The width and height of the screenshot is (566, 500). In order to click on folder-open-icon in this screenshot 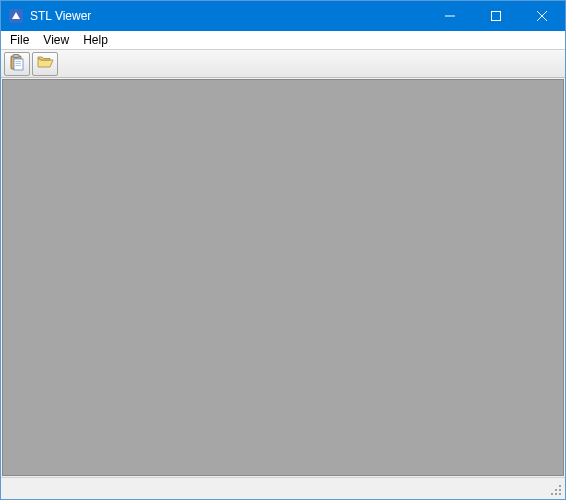, I will do `click(45, 64)`.